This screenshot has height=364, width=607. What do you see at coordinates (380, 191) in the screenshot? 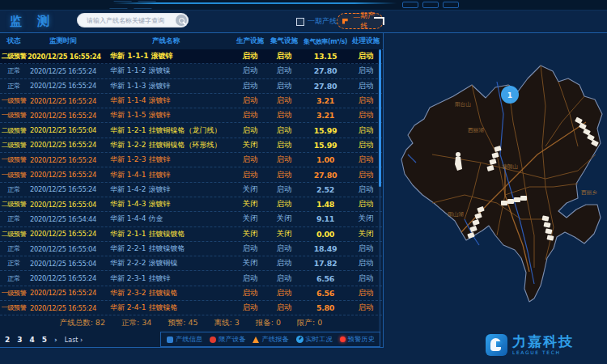
I see `table-scrollbar` at bounding box center [380, 191].